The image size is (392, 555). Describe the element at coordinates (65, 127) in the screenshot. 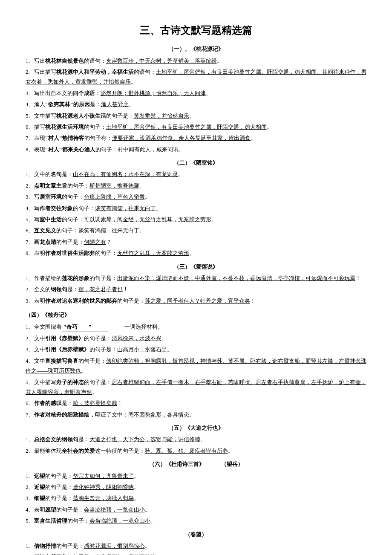

I see `item-bold: 桃花源生活环境` at that location.